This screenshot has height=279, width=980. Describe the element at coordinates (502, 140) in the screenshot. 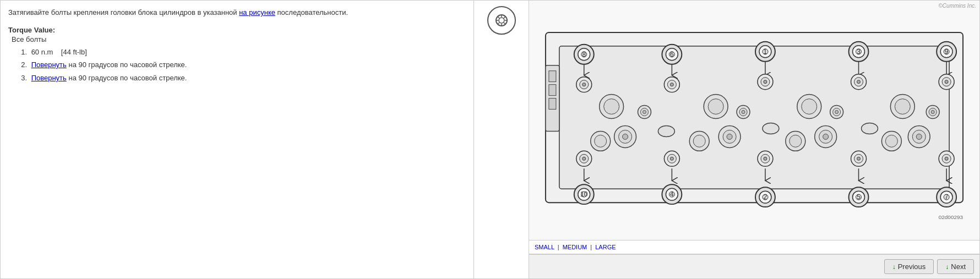

I see `middle-panel` at that location.